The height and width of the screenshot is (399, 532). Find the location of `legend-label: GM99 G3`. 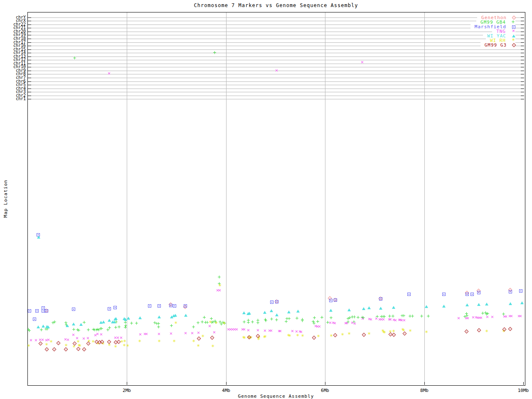

legend-label: GM99 G3 is located at coordinates (495, 45).